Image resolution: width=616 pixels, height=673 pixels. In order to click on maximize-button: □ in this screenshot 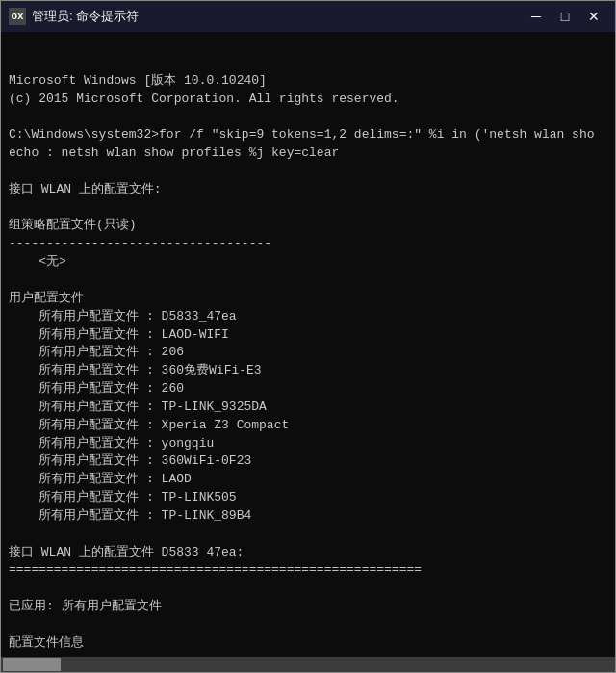, I will do `click(565, 16)`.